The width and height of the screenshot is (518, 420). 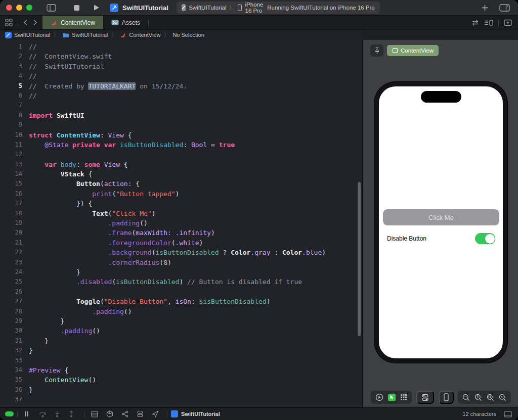 What do you see at coordinates (125, 22) in the screenshot?
I see `tab-assets: Assets` at bounding box center [125, 22].